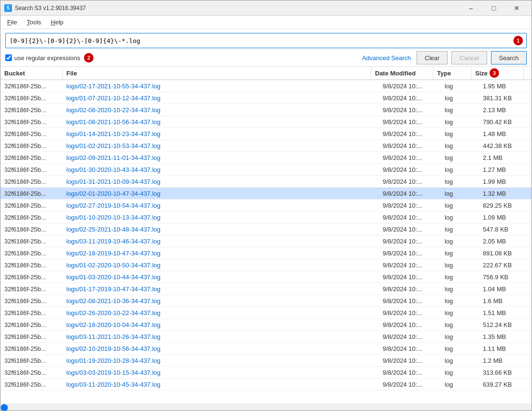 The height and width of the screenshot is (411, 532). What do you see at coordinates (505, 301) in the screenshot?
I see `table-cell: 1.6 MB` at bounding box center [505, 301].